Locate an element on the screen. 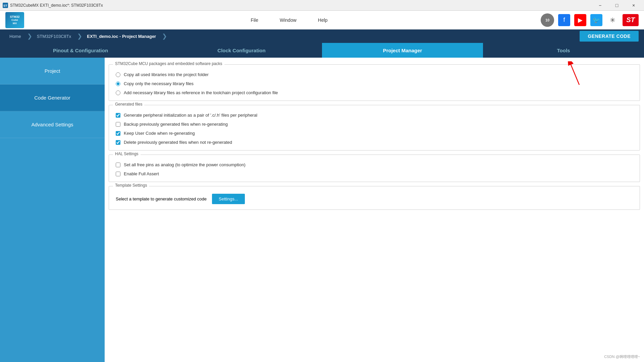 The width and height of the screenshot is (644, 362). radio-copy-necessary: Copy only the necessary library files is located at coordinates (374, 84).